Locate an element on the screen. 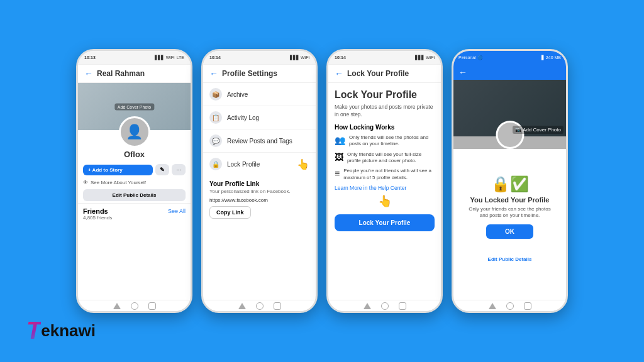 Image resolution: width=644 pixels, height=362 pixels. copy-link-button: Copy Link is located at coordinates (230, 212).